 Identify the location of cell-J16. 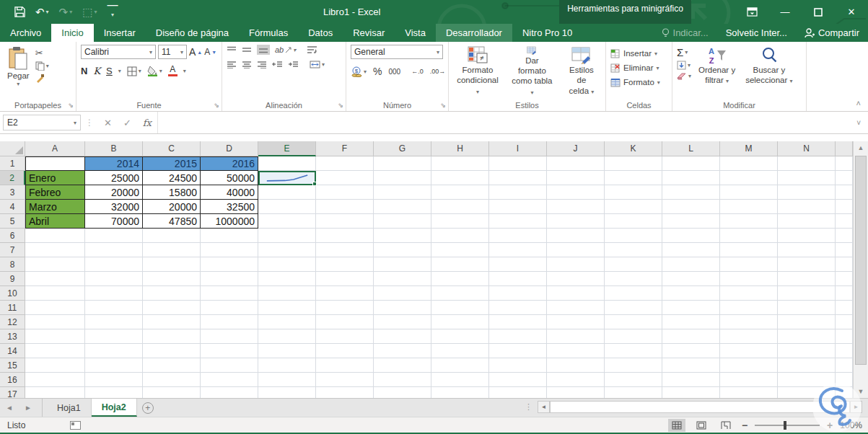
(576, 380).